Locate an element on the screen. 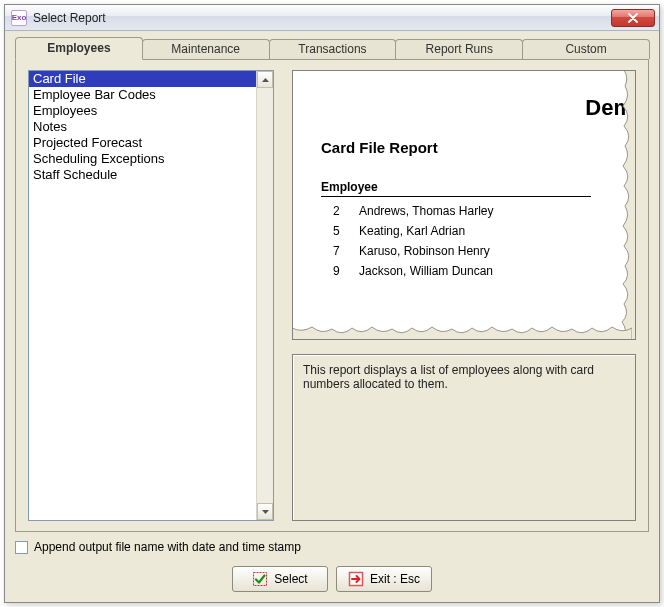  tab-maintenance: Maintenance is located at coordinates (206, 49).